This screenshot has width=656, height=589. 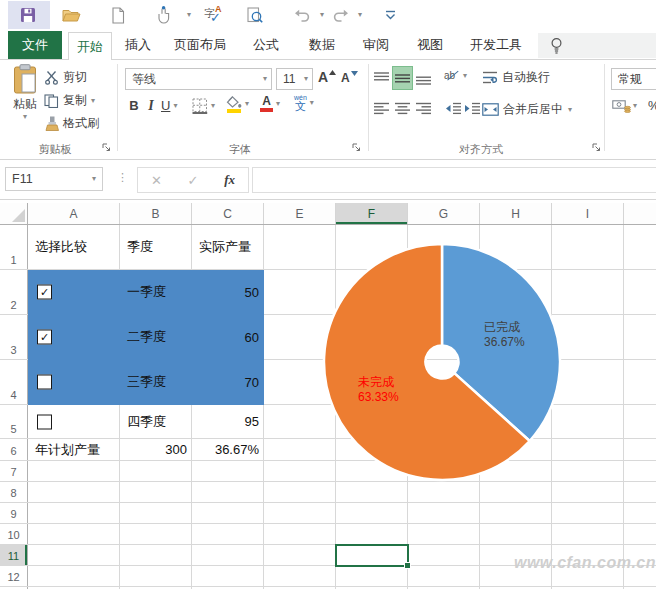 I want to click on alignment-dialog-launcher, so click(x=596, y=148).